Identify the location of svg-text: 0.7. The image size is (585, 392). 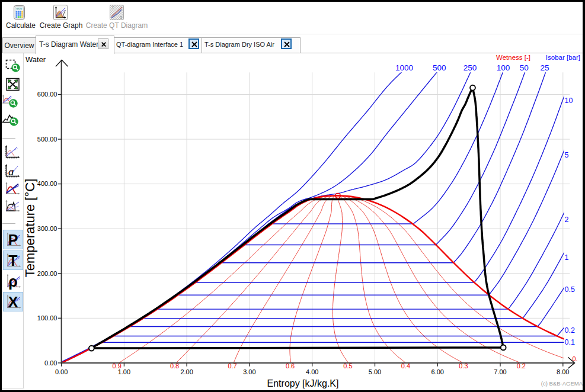
(232, 366).